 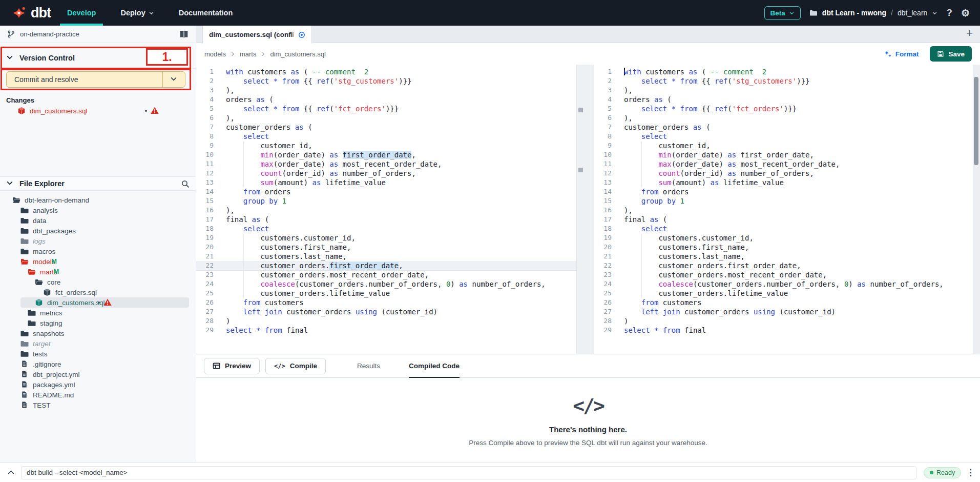 What do you see at coordinates (137, 13) in the screenshot?
I see `nav-item-deploy: Deploy` at bounding box center [137, 13].